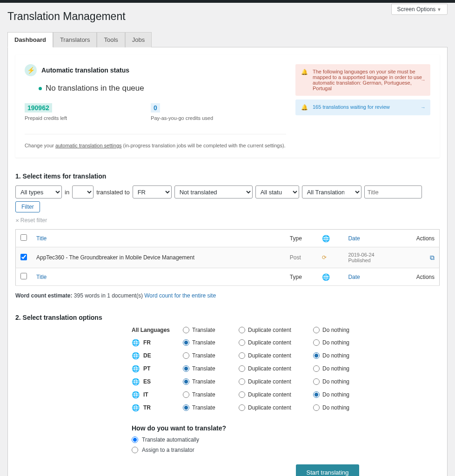 This screenshot has height=476, width=455. What do you see at coordinates (332, 192) in the screenshot?
I see `priorities-select: All Translation Priorities` at bounding box center [332, 192].